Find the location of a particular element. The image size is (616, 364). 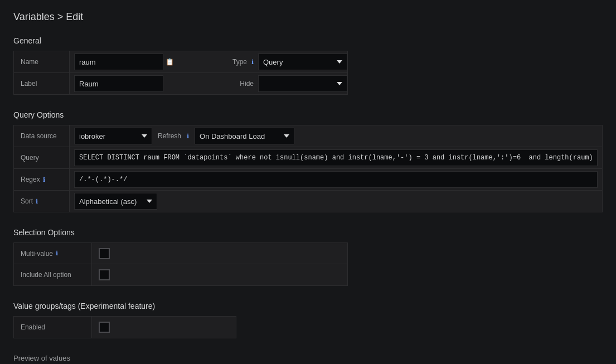

label-row: Label Hide Label Variable is located at coordinates (181, 84).